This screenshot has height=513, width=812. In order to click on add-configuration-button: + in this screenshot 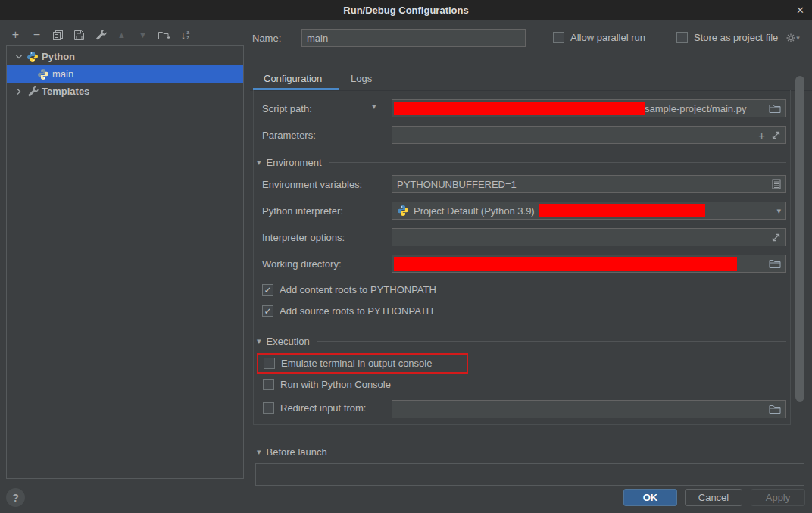, I will do `click(15, 35)`.